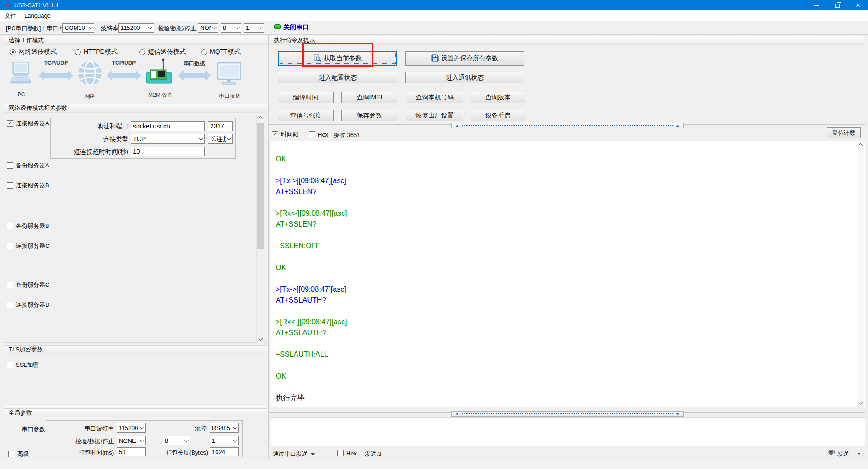 The height and width of the screenshot is (469, 868). I want to click on checkbox-tx-hex: Hex, so click(347, 453).